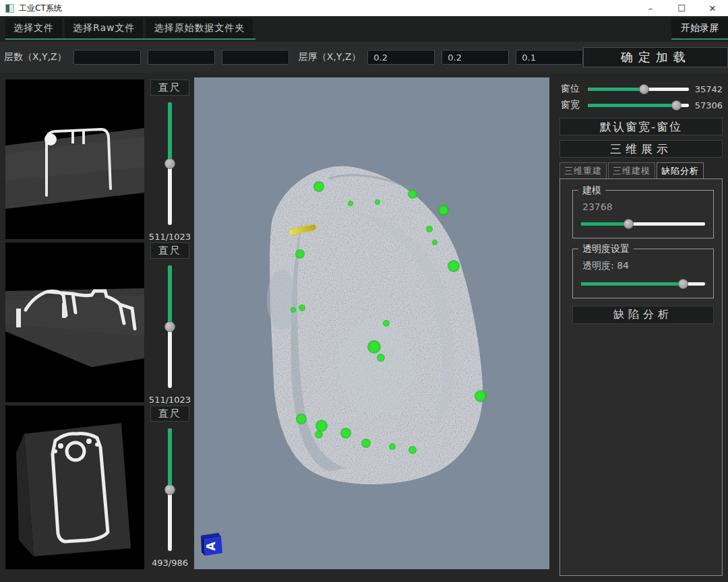  What do you see at coordinates (364, 8) in the screenshot?
I see `titlebar: 工业CT系统 – ☐ ✕` at bounding box center [364, 8].